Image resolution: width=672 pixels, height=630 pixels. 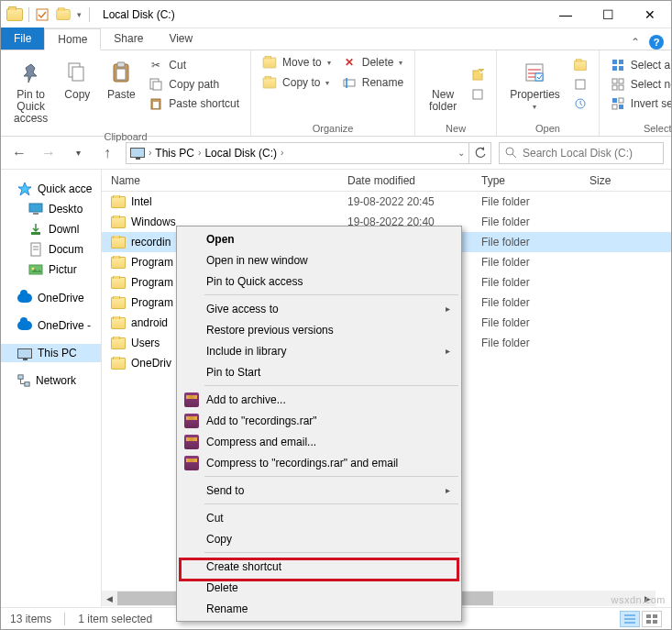 What do you see at coordinates (77, 79) in the screenshot?
I see `copy-button: Copy` at bounding box center [77, 79].